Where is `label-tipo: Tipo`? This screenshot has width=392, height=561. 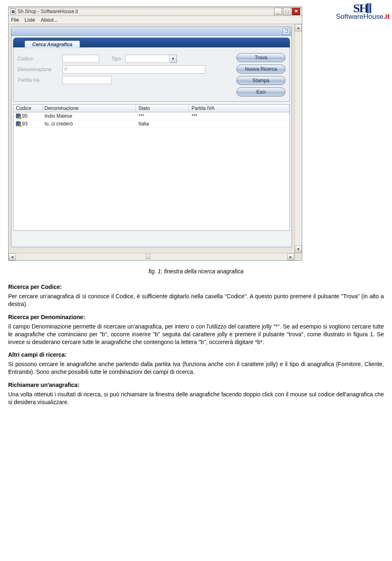 label-tipo: Tipo is located at coordinates (112, 59).